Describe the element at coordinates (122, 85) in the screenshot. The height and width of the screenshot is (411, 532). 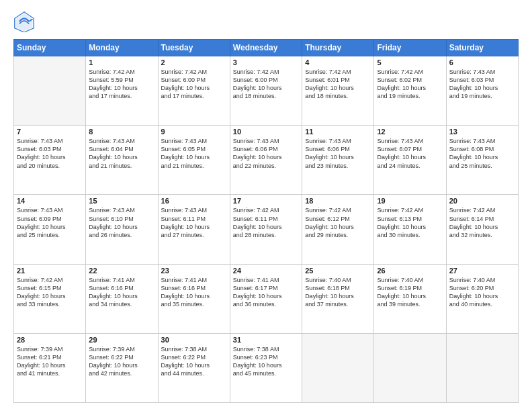
I see `cell-content: Sunrise: 7:42 AM Sunset: 5:59 PM Dayligh…` at that location.